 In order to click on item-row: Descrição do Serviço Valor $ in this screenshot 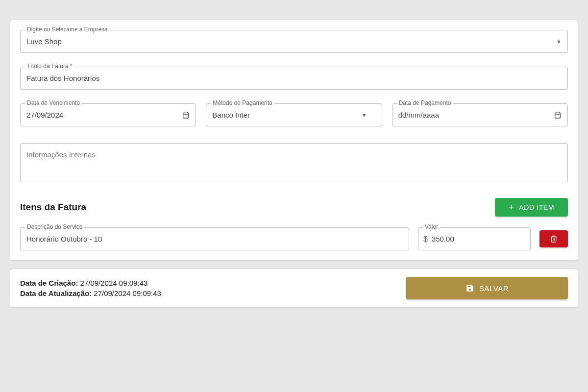, I will do `click(294, 239)`.